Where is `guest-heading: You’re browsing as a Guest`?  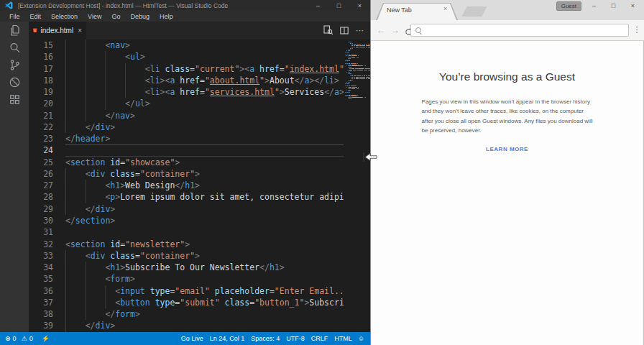
guest-heading: You’re browsing as a Guest is located at coordinates (507, 77).